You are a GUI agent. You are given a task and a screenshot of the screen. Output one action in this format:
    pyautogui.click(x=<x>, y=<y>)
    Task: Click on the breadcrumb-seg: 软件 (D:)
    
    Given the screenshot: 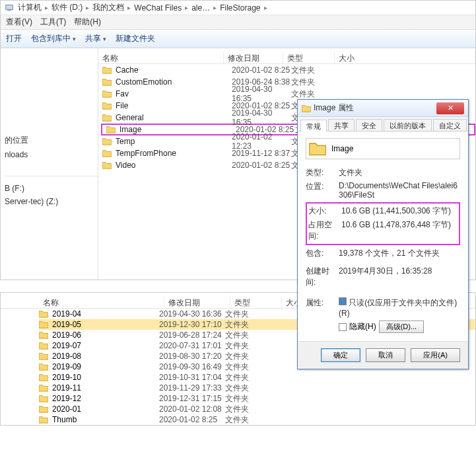 What is the action you would take?
    pyautogui.click(x=67, y=8)
    